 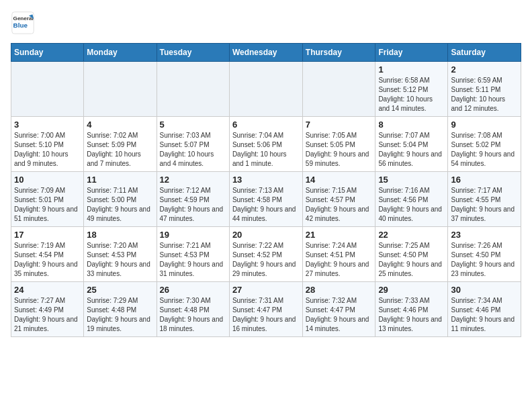 I want to click on weekday-header-saturday: Saturday, so click(x=485, y=52).